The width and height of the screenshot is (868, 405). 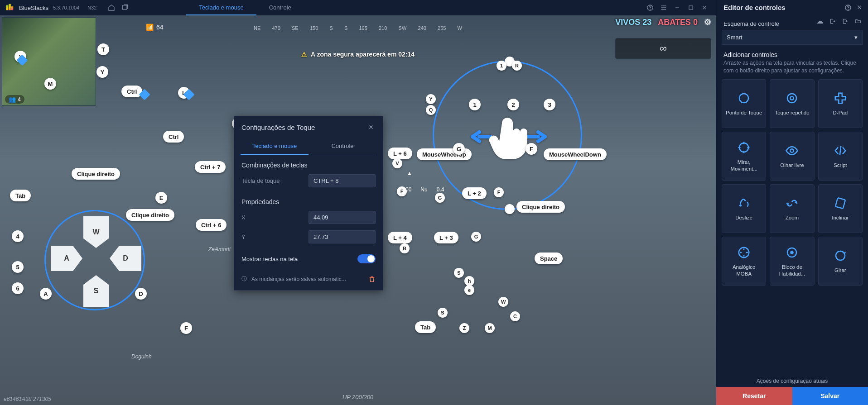 What do you see at coordinates (366, 259) in the screenshot?
I see `show-keys-toggle` at bounding box center [366, 259].